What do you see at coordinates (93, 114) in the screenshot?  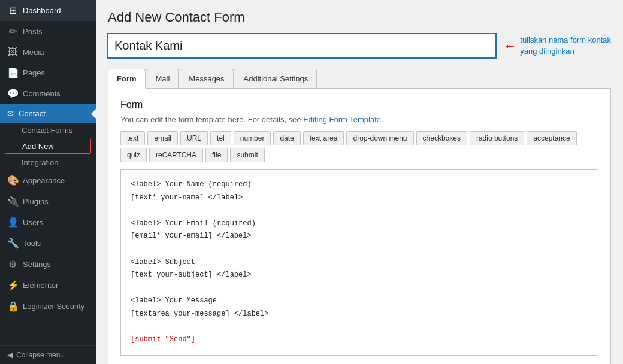 I see `contact-active-arrow` at bounding box center [93, 114].